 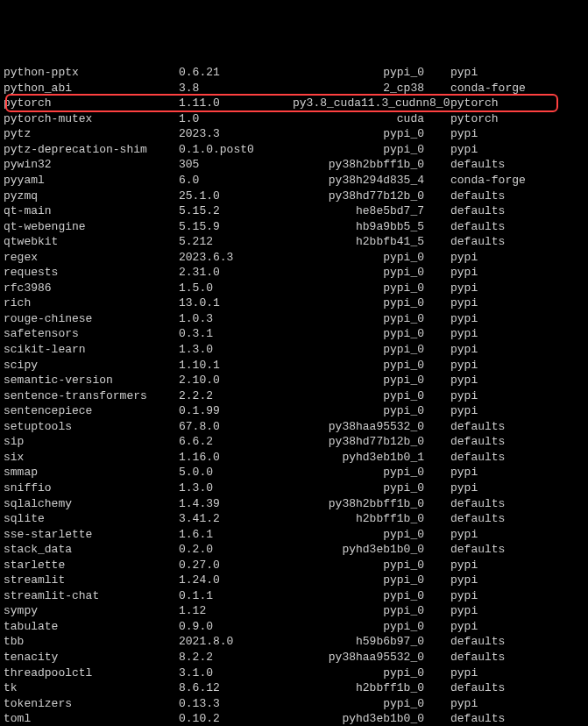 I want to click on package-name: rich, so click(x=91, y=303).